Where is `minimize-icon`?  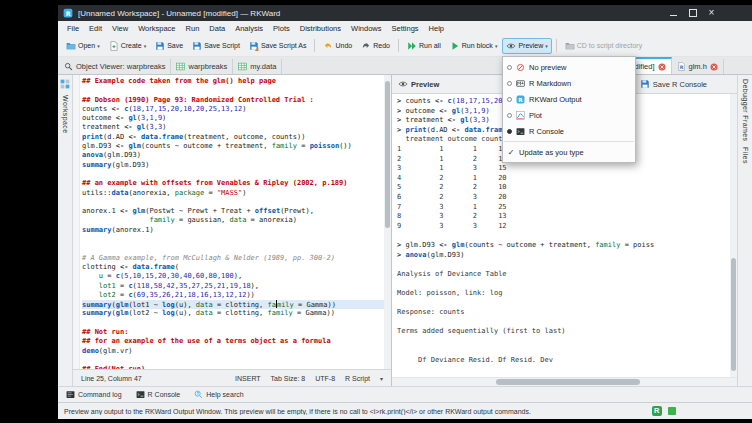 minimize-icon is located at coordinates (674, 16).